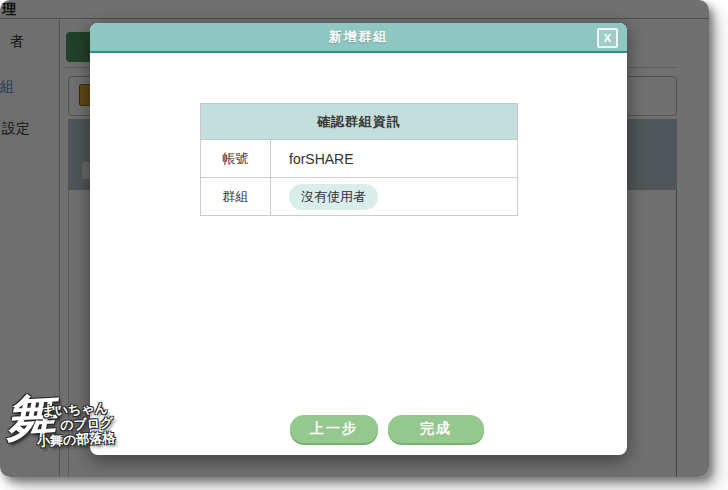  Describe the element at coordinates (360, 197) in the screenshot. I see `table-row: 群組 沒有使用者` at that location.